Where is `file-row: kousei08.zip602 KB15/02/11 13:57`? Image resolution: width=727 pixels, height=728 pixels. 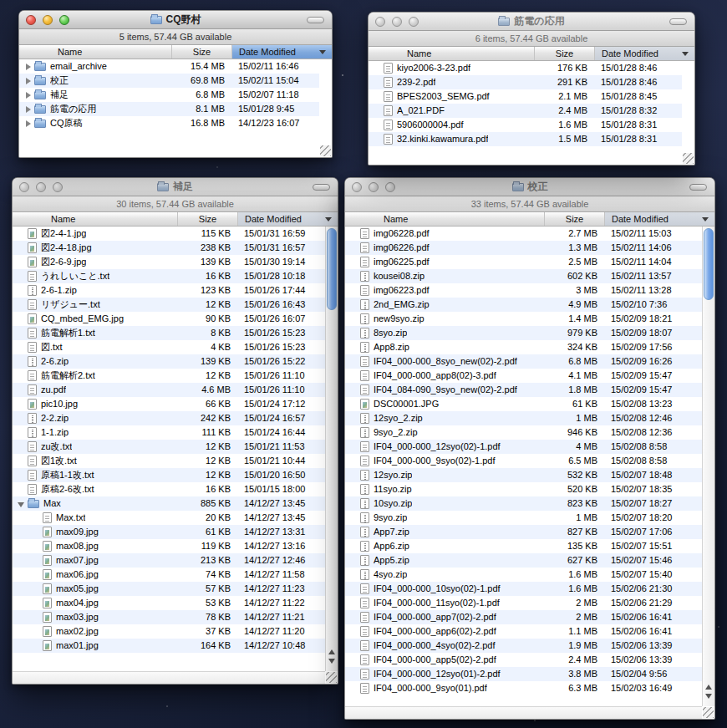 file-row: kousei08.zip602 KB15/02/11 13:57 is located at coordinates (523, 276).